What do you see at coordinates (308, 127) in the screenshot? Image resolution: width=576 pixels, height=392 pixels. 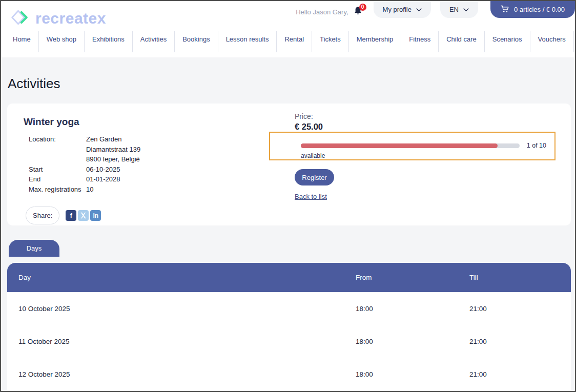 I see `price-value: € 25.00` at bounding box center [308, 127].